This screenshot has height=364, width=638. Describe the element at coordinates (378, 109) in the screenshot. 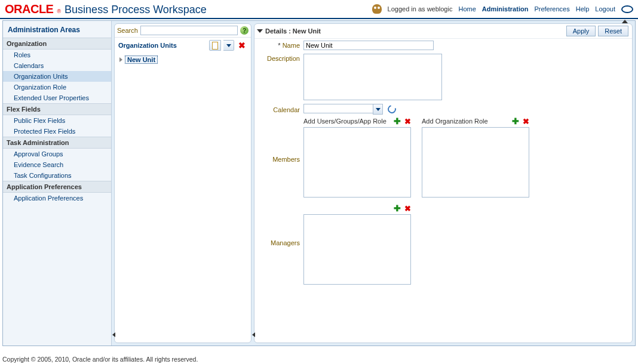

I see `calendar-dropdown-button` at that location.